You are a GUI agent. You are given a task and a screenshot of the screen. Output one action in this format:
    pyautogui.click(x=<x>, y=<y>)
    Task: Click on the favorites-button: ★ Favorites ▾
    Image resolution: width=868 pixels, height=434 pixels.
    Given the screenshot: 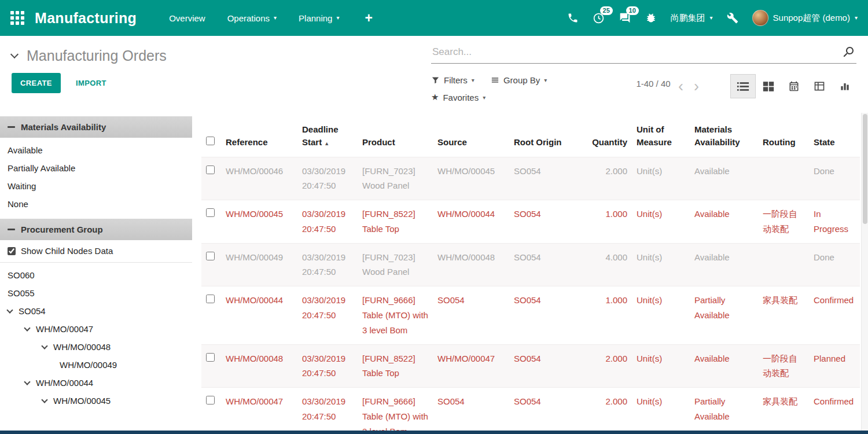 What is the action you would take?
    pyautogui.click(x=458, y=97)
    